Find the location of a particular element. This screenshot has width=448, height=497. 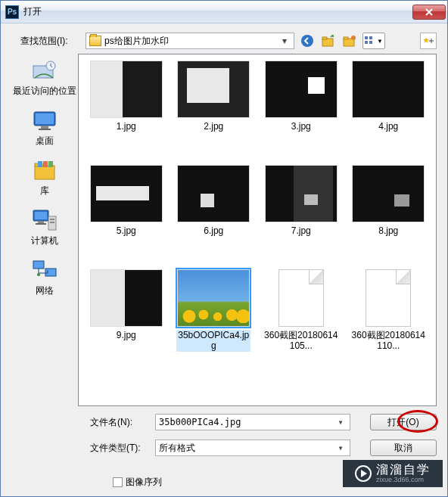

new-folder-button is located at coordinates (350, 41).